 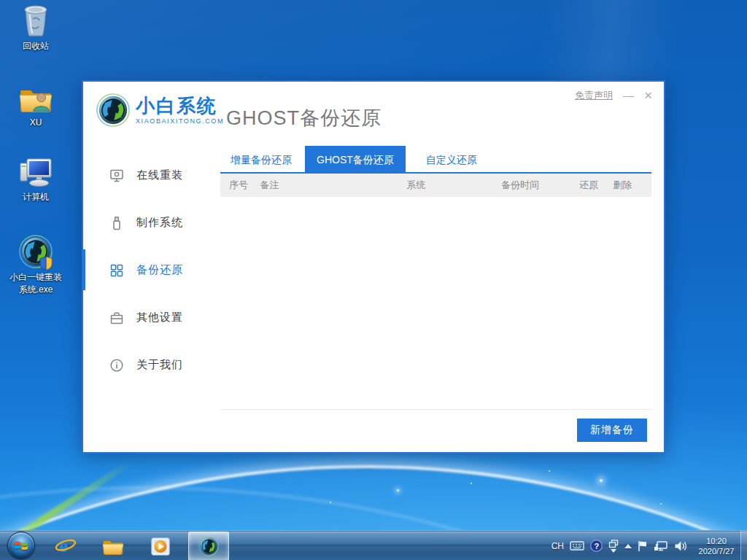 I want to click on sidebar-item-about-us: 关于我们, so click(x=152, y=365).